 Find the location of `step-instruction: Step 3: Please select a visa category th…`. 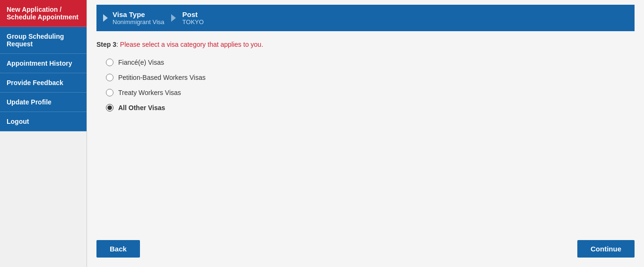

step-instruction: Step 3: Please select a visa category th… is located at coordinates (366, 44).